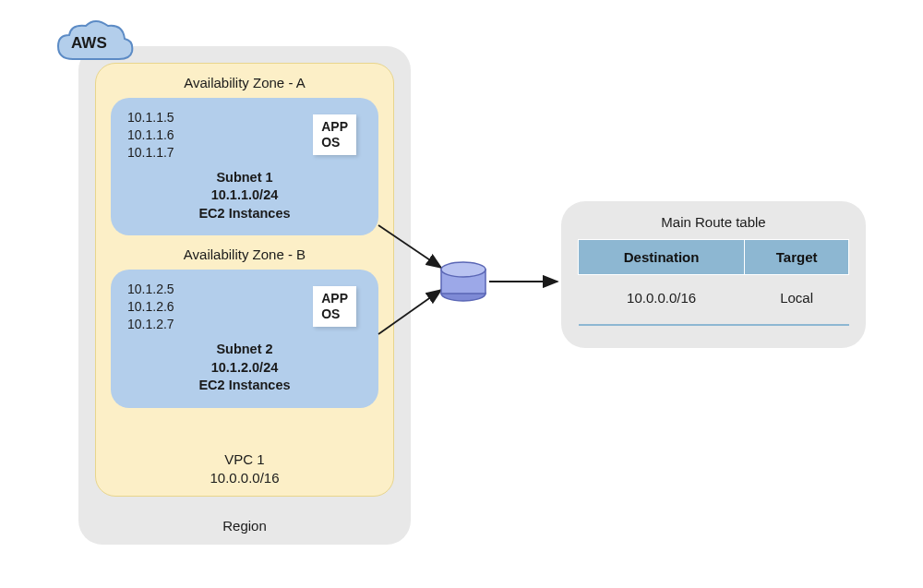 The width and height of the screenshot is (923, 588). Describe the element at coordinates (245, 526) in the screenshot. I see `region-label: Region` at that location.